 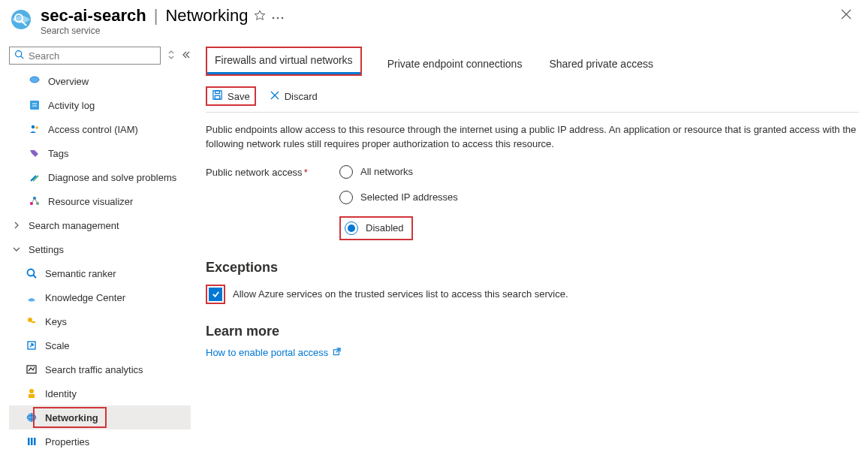 What do you see at coordinates (32, 321) in the screenshot?
I see `keys-icon` at bounding box center [32, 321].